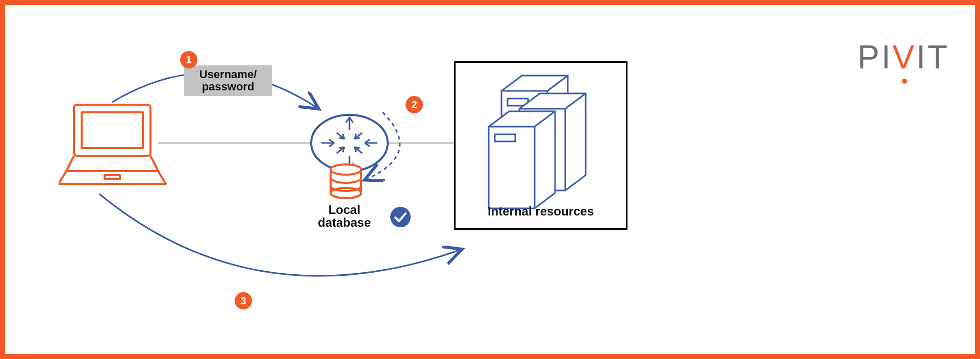 This screenshot has height=359, width=980. Describe the element at coordinates (344, 216) in the screenshot. I see `local-database-label: Local database` at that location.